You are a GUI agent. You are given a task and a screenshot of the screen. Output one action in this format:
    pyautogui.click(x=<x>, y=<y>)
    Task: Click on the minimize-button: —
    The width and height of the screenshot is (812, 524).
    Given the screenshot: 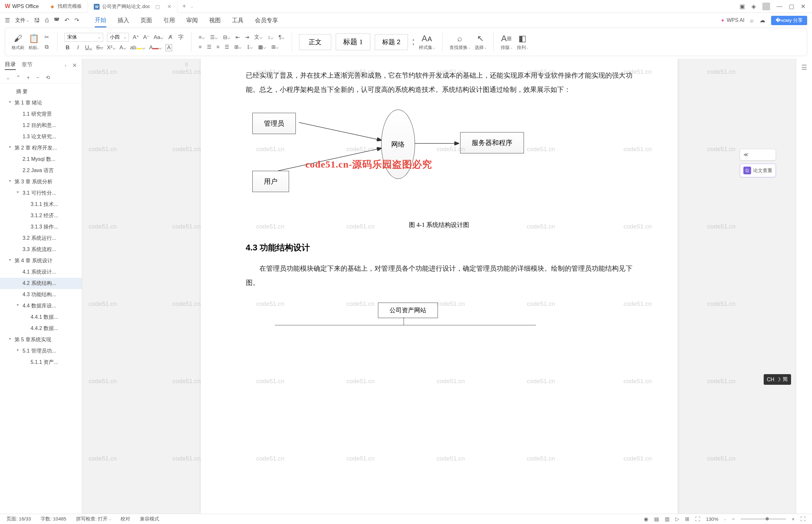 What is the action you would take?
    pyautogui.click(x=780, y=6)
    